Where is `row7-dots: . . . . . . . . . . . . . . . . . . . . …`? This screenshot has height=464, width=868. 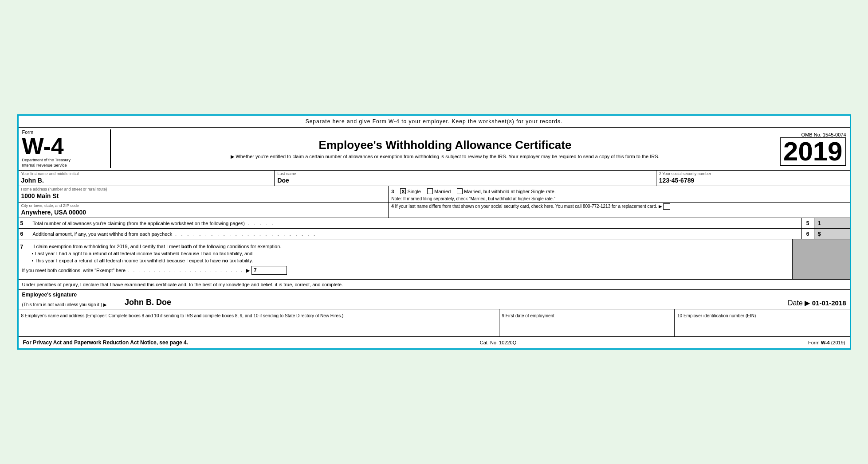
row7-dots: . . . . . . . . . . . . . . . . . . . . … is located at coordinates (186, 270).